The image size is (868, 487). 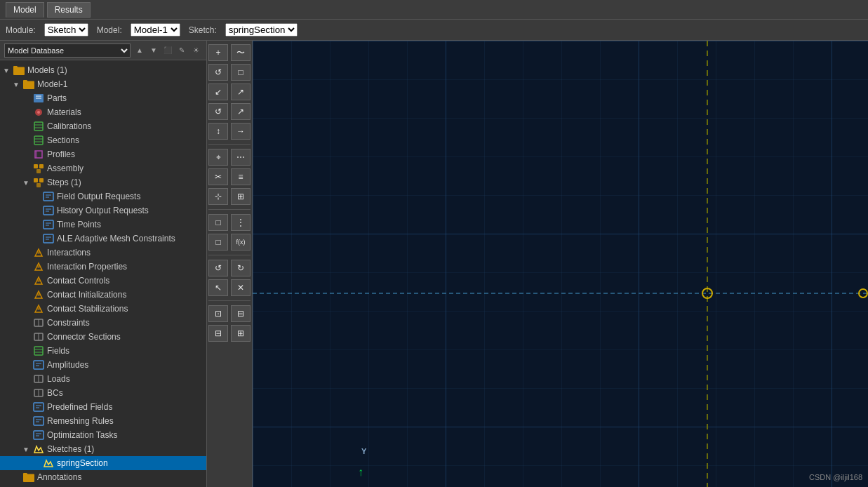 What do you see at coordinates (103, 463) in the screenshot?
I see `tree-item-springsection: springSection` at bounding box center [103, 463].